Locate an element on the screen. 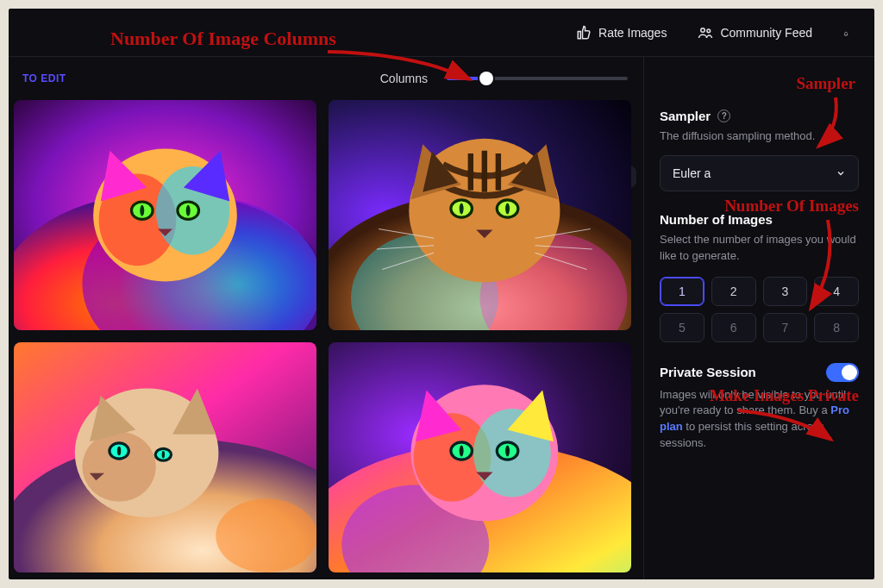  people-icon is located at coordinates (705, 33).